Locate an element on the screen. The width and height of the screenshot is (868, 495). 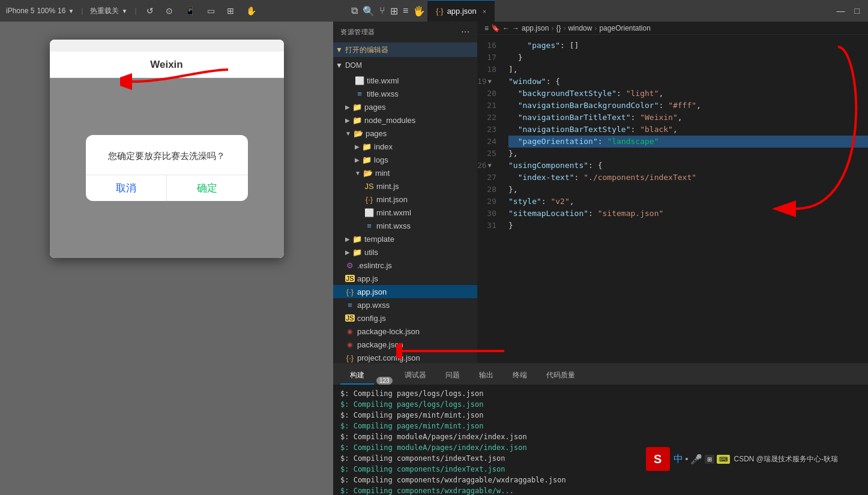
folder-mint: ▼ 📂 mint is located at coordinates (405, 173).